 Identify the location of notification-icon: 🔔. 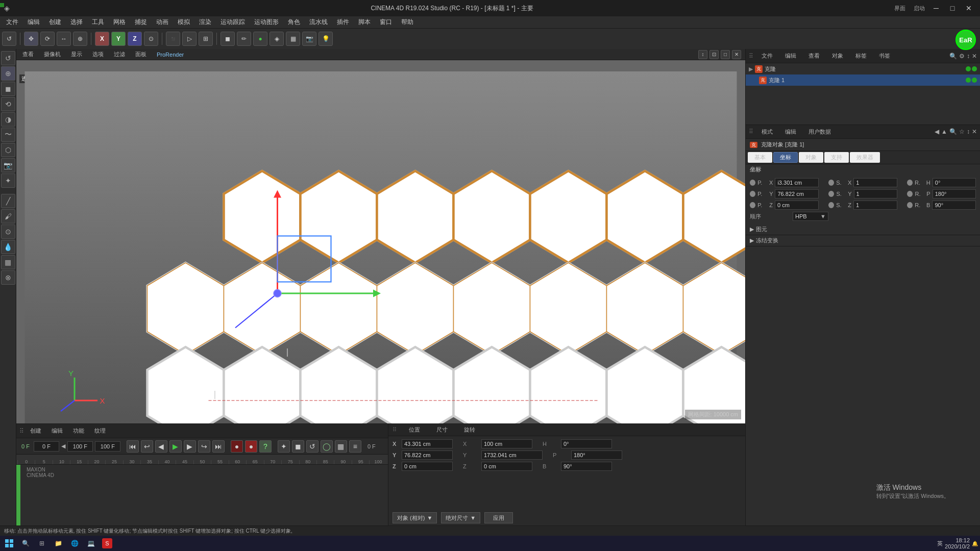
(975, 544).